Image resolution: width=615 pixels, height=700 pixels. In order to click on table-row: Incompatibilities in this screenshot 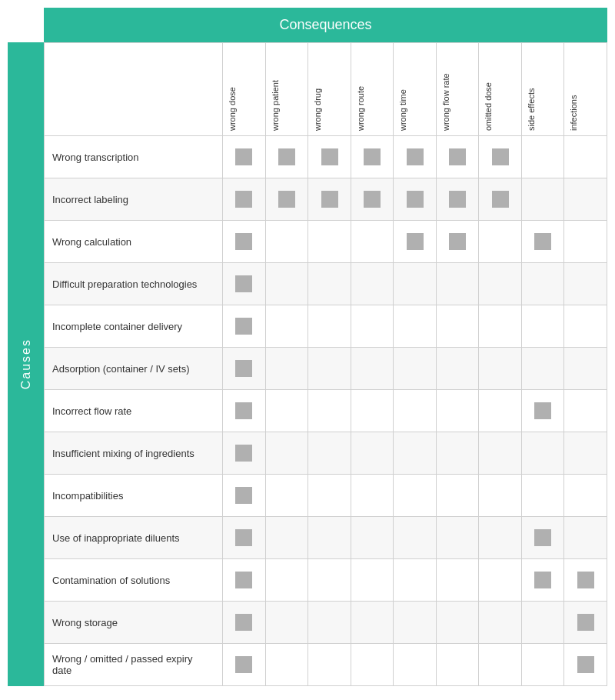, I will do `click(326, 495)`.